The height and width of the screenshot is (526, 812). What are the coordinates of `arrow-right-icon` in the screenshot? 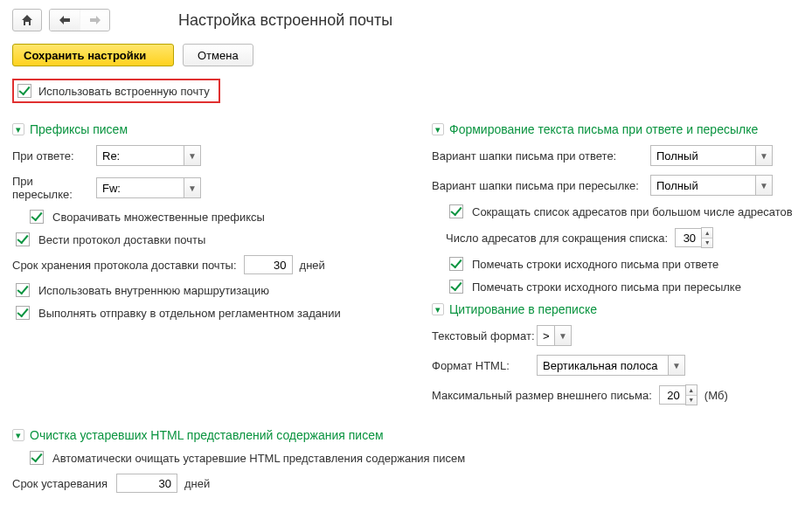 It's located at (95, 20).